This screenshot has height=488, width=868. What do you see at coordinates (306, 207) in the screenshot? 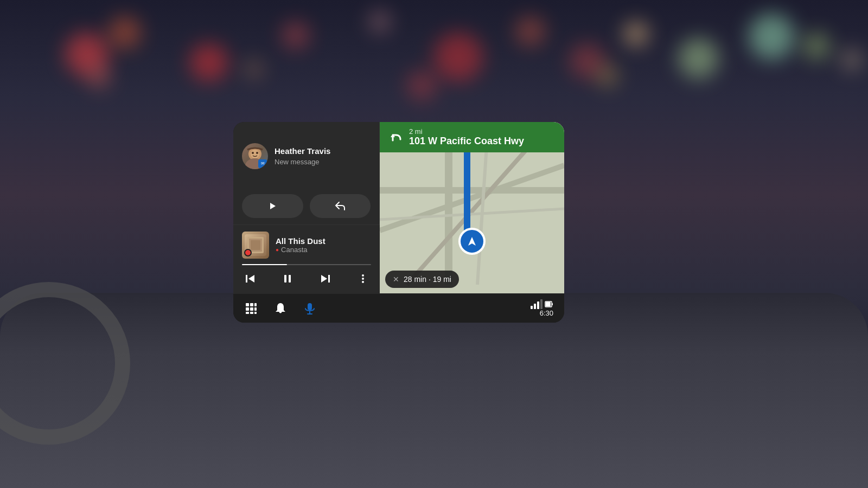
I see `action-buttons` at bounding box center [306, 207].